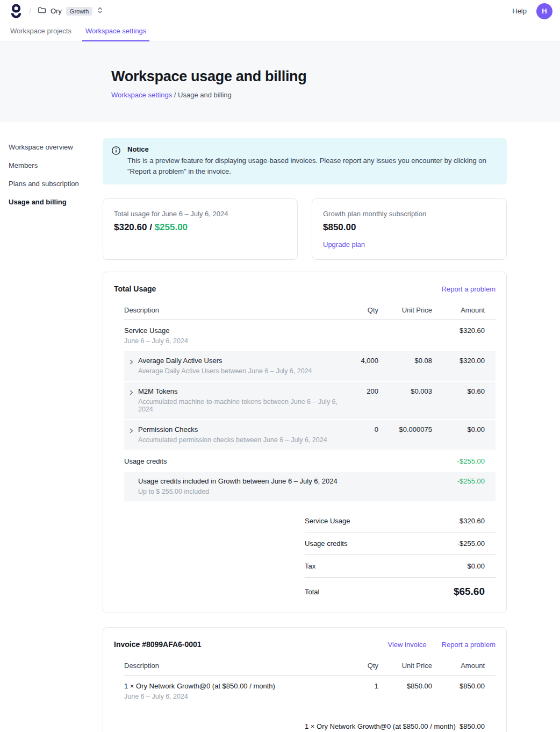  I want to click on total-usage-label: Total usage for June 6 – July 6, 2024, so click(200, 214).